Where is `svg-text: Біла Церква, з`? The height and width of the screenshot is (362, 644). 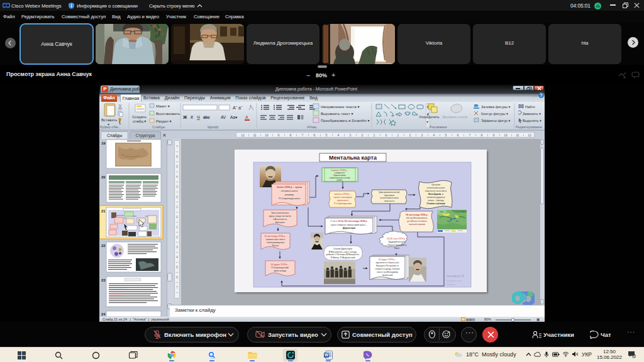
svg-text: Біла Церква, з is located at coordinates (436, 194).